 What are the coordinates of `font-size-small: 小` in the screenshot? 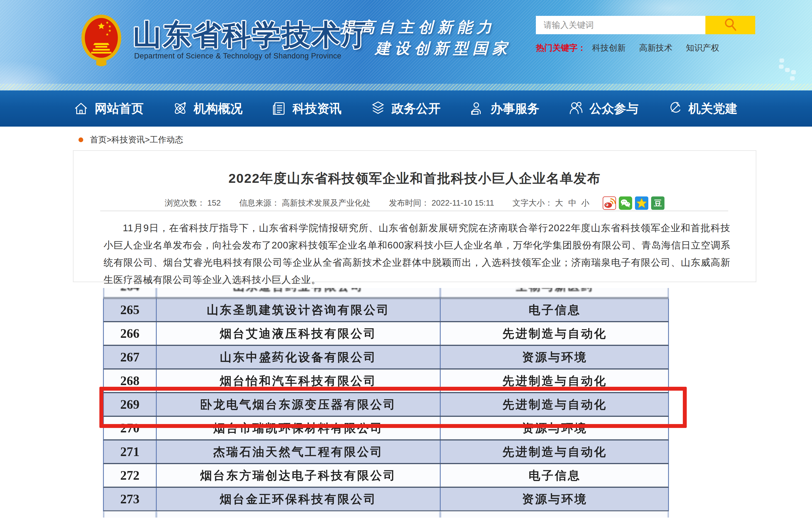 It's located at (585, 203).